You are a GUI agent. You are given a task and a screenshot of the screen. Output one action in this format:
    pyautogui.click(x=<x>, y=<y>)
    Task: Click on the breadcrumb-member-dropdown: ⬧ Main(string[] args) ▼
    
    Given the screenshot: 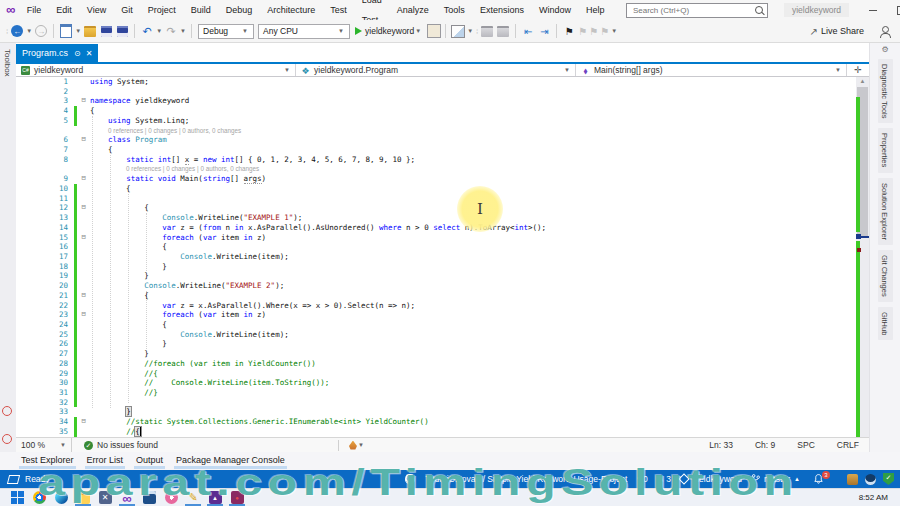 What is the action you would take?
    pyautogui.click(x=712, y=70)
    